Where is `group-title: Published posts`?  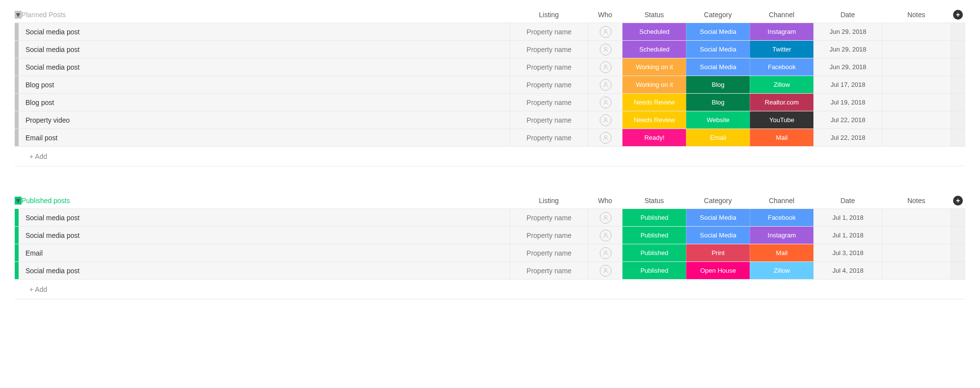 group-title: Published posts is located at coordinates (46, 201).